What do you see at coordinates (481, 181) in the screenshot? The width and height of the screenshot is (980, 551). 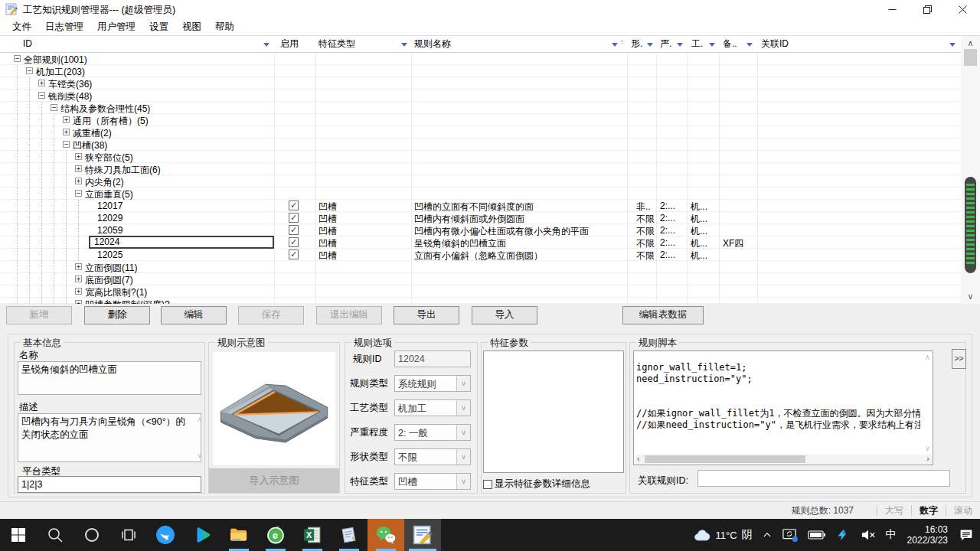 I see `table-row: + 内尖角(2)` at bounding box center [481, 181].